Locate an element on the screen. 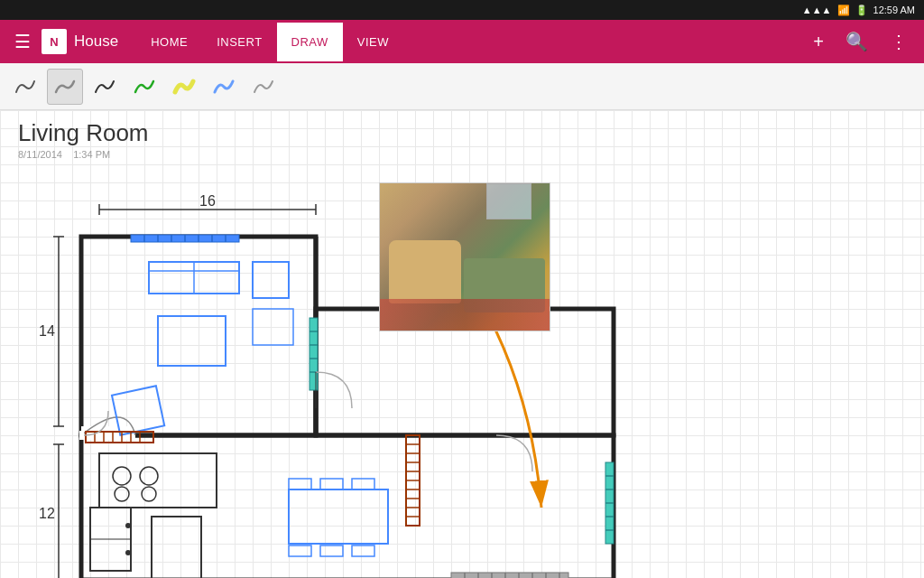 Image resolution: width=924 pixels, height=578 pixels. draw-toolbar is located at coordinates (462, 87).